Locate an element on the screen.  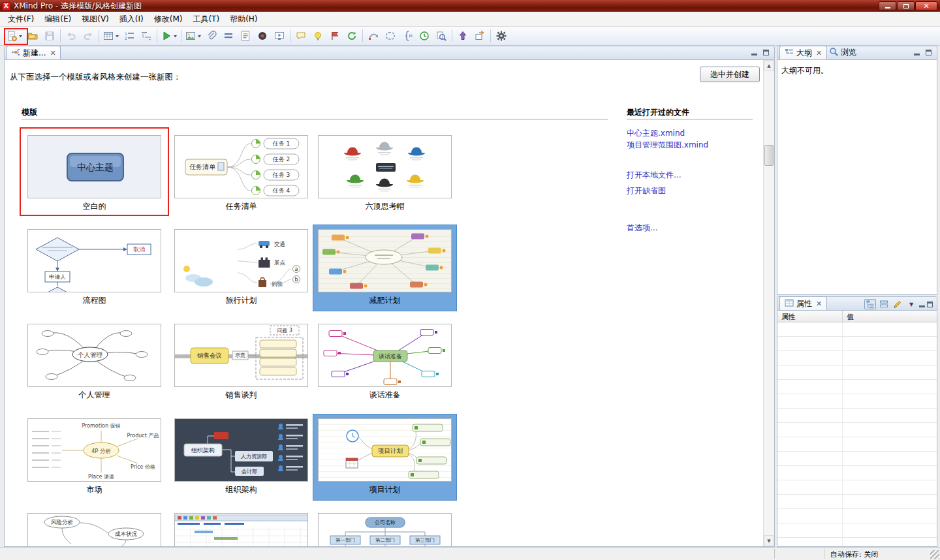
tab-properties: 属性 ✕ is located at coordinates (803, 303).